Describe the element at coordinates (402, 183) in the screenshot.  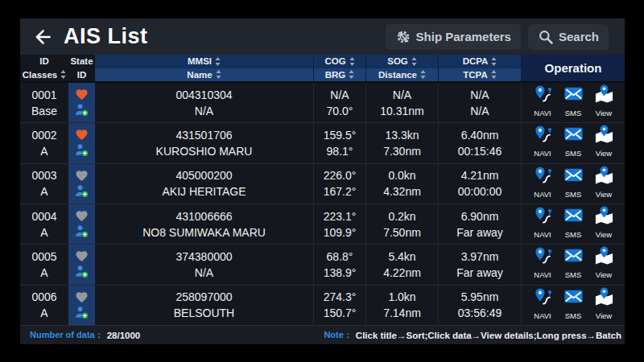
I see `sog-distance-cell: 0.0kn 4.32nm` at that location.